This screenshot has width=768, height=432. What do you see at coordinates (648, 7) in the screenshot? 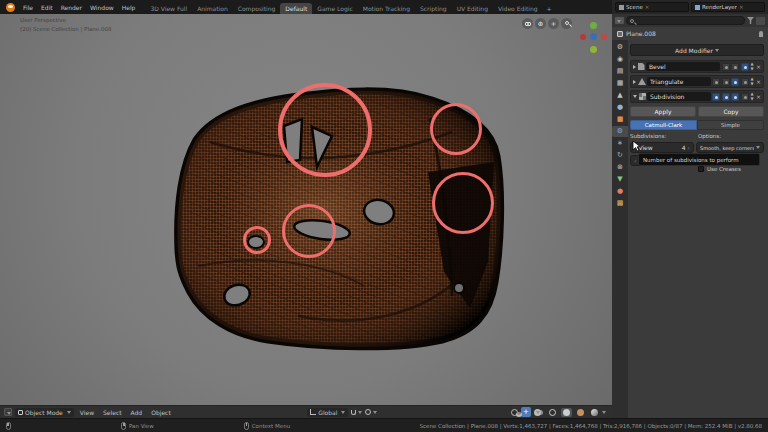
I see `scene-unlink-icon: ×` at bounding box center [648, 7].